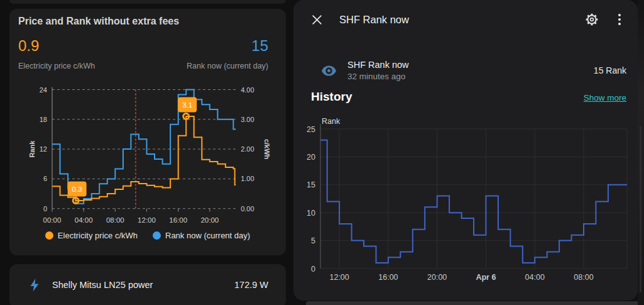 The width and height of the screenshot is (644, 305). What do you see at coordinates (187, 105) in the screenshot?
I see `svg-text: 3.1` at bounding box center [187, 105].